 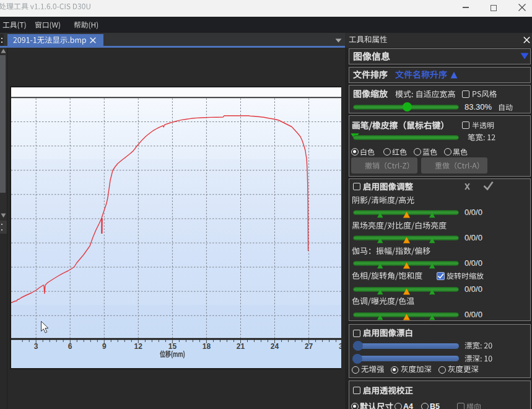 I want to click on svg-text: 12, so click(x=139, y=346).